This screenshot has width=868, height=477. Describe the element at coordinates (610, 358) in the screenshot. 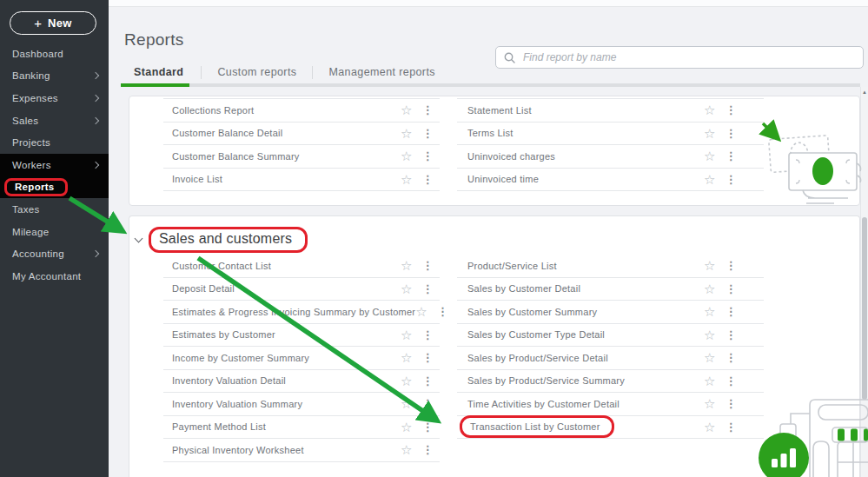

I see `report-row: Sales by Product/Service Detail☆⋮` at that location.